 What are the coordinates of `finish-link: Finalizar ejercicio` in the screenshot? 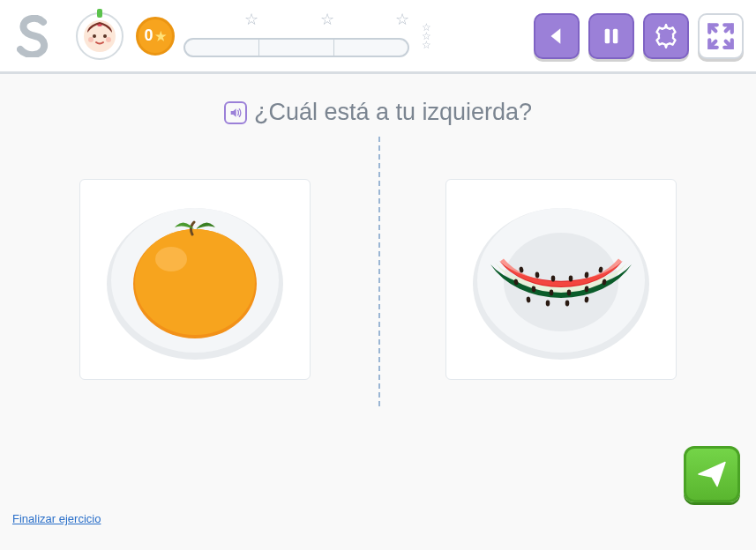 It's located at (56, 518).